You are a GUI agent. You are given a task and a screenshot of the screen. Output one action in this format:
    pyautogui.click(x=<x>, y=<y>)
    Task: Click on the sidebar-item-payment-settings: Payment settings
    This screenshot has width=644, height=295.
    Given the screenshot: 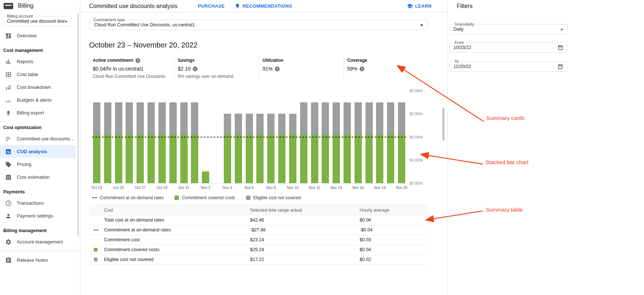 What is the action you would take?
    pyautogui.click(x=38, y=216)
    